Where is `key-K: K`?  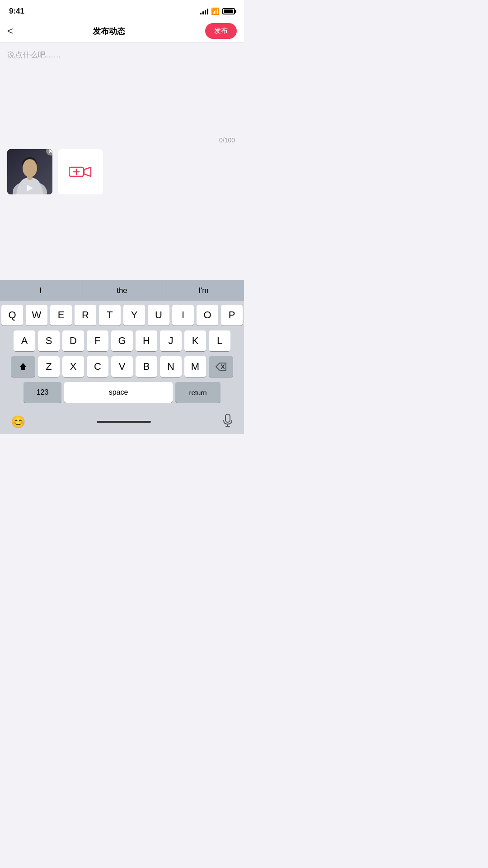 key-K: K is located at coordinates (195, 341).